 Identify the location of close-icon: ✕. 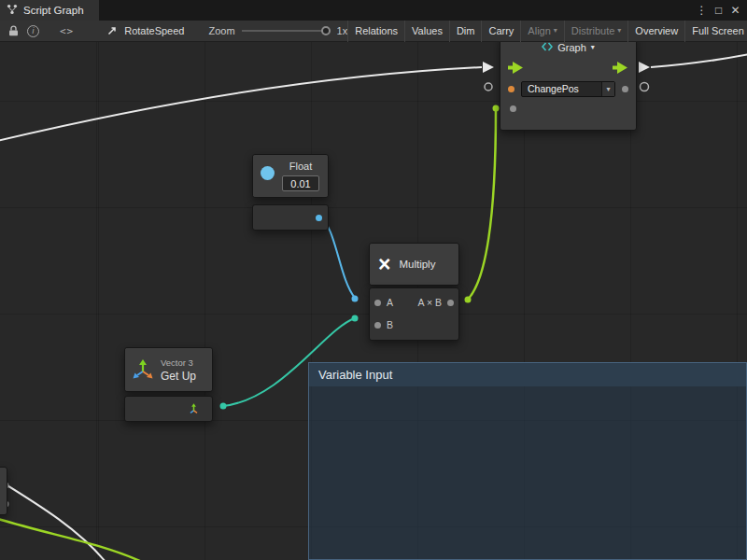
(736, 10).